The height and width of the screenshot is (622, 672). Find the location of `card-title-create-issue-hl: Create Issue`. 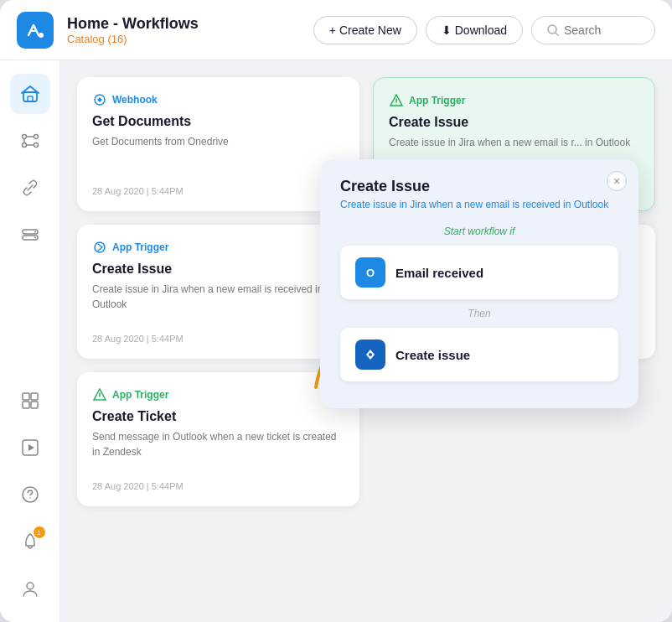

card-title-create-issue-hl: Create Issue is located at coordinates (514, 122).